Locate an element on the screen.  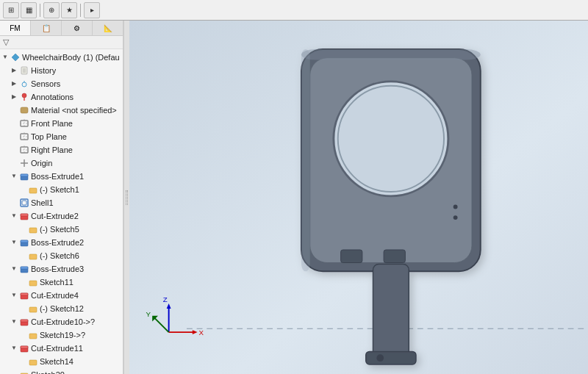
expand-icon-cut-extrude2: ▼ is located at coordinates (14, 216).